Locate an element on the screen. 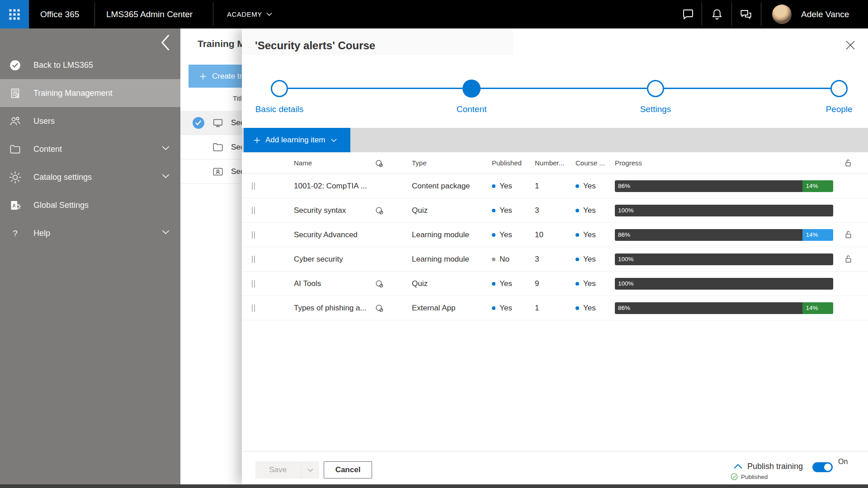 This screenshot has width=868, height=488. sidebar-item-training-management: Training Management is located at coordinates (90, 93).